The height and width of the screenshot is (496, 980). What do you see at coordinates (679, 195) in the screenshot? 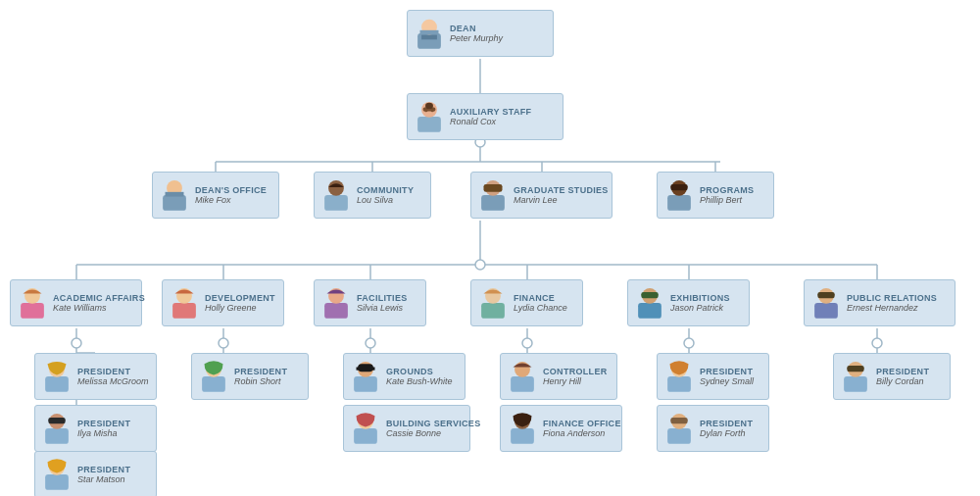
I see `avatar-programs` at bounding box center [679, 195].